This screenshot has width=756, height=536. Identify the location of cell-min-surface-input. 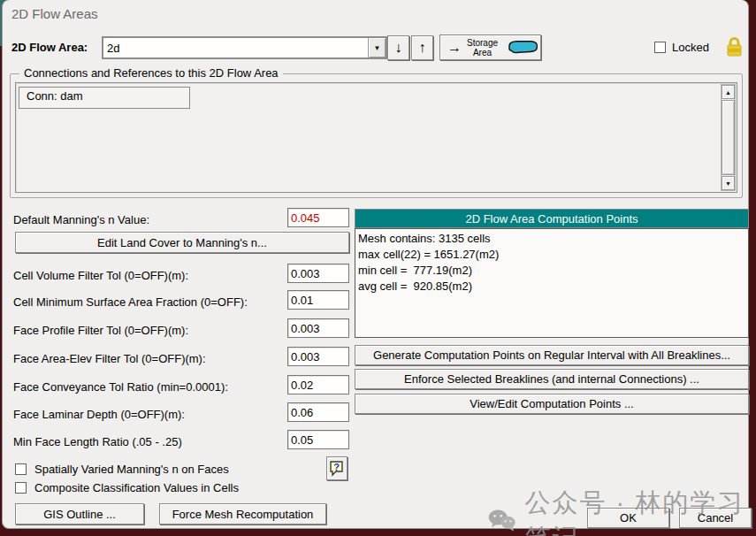
(318, 300).